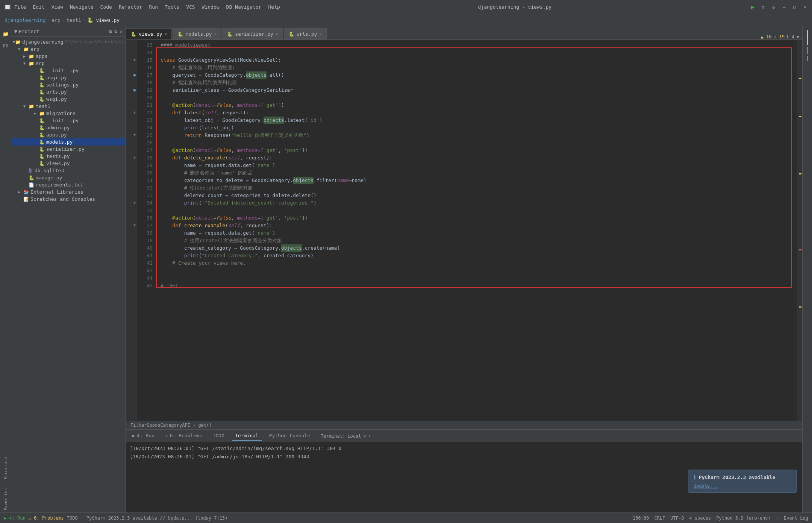 This screenshot has width=812, height=523. What do you see at coordinates (38, 7) in the screenshot?
I see `menu-edit: Edit` at bounding box center [38, 7].